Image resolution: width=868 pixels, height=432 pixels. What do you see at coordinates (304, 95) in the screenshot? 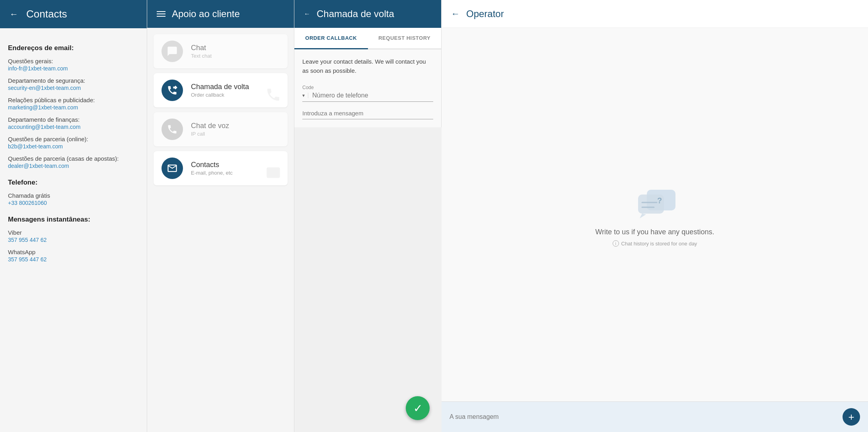
I see `chevron-down-icon: ▾` at bounding box center [304, 95].